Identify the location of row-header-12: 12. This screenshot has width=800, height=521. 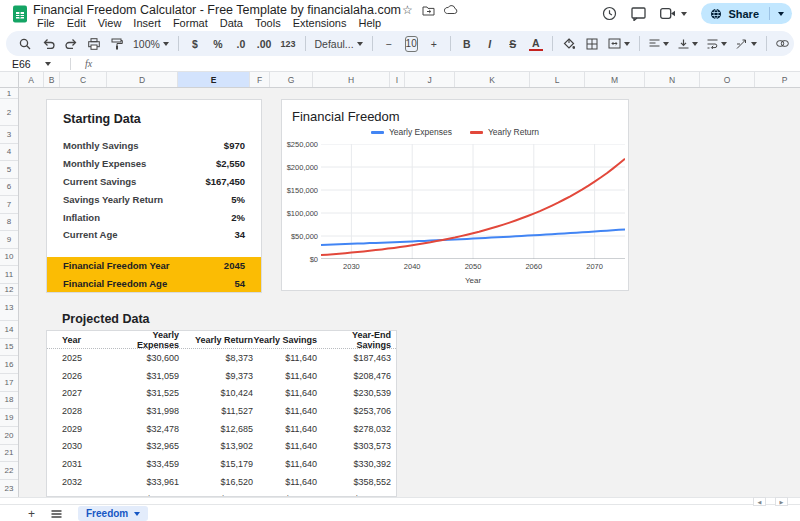
(9, 290).